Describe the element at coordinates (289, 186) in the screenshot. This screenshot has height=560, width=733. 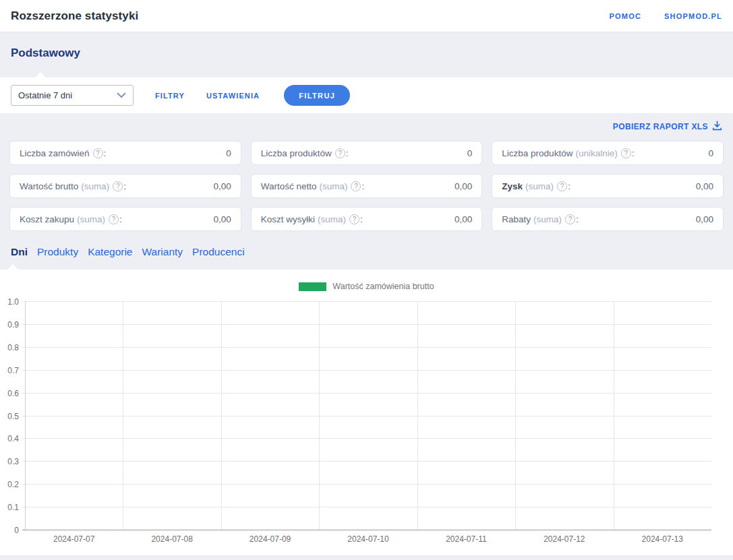
I see `stat-label: Wartość netto` at that location.